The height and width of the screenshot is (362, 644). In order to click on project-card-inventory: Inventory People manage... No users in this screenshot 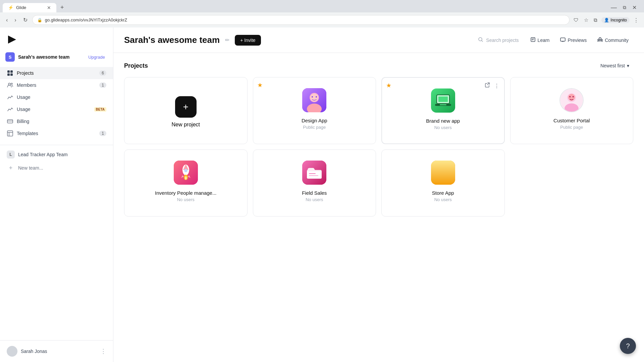, I will do `click(186, 183)`.